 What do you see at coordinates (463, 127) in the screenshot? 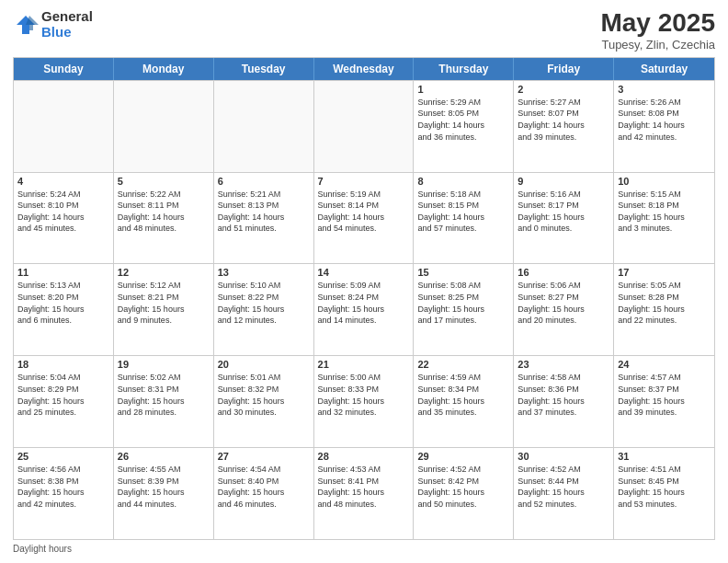
I see `calendar-cell: 1Sunrise: 5:29 AM Sunset: 8:05 PM Daylig…` at bounding box center [463, 127].